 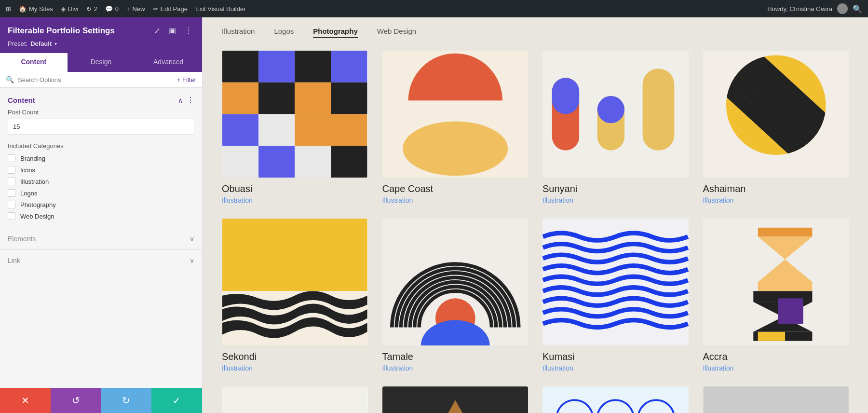 What do you see at coordinates (295, 282) in the screenshot?
I see `portfolio-thumb-sekondi` at bounding box center [295, 282].